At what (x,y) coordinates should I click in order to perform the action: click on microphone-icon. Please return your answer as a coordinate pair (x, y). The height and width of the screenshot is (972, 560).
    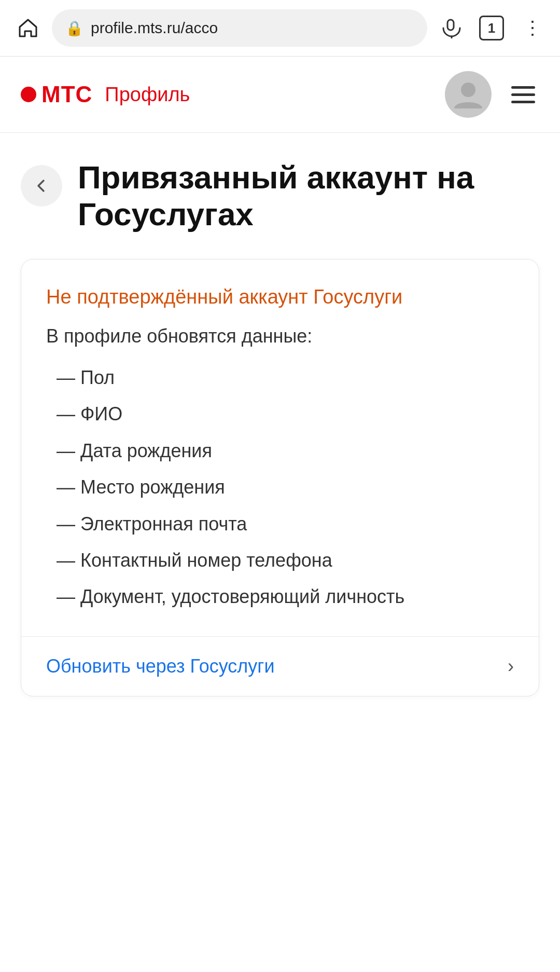
    Looking at the image, I should click on (451, 28).